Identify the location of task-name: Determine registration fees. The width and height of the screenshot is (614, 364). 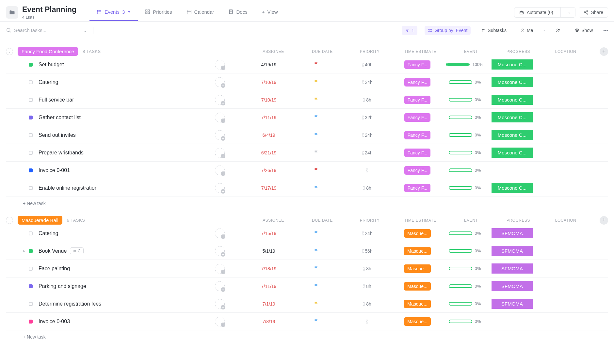
(117, 304).